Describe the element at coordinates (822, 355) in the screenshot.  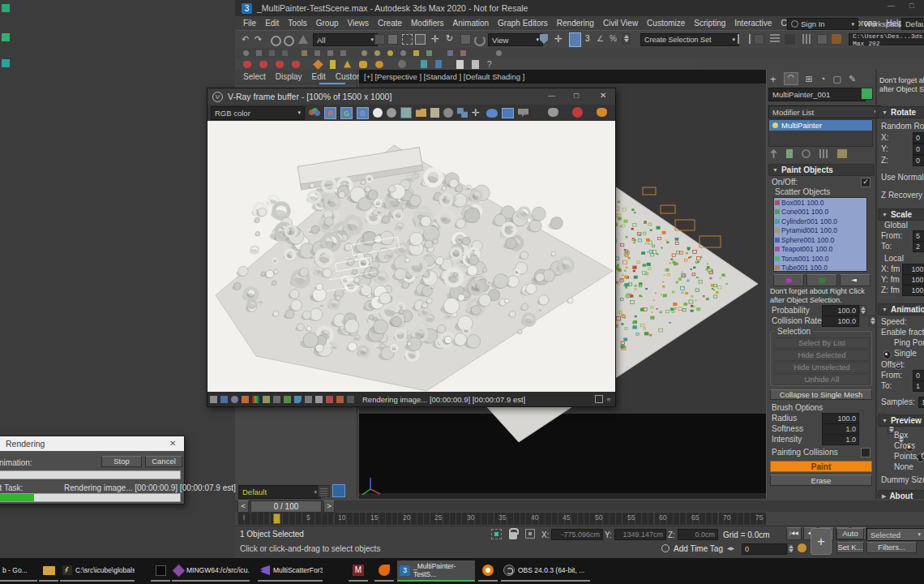
I see `hide-selected-button: Hide Selected` at that location.